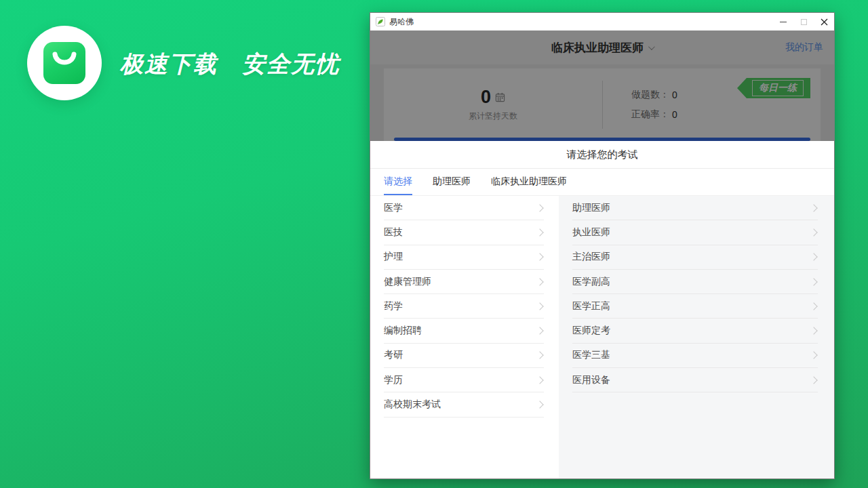 Image resolution: width=868 pixels, height=488 pixels. I want to click on my-orders-link: 我的订单, so click(804, 47).